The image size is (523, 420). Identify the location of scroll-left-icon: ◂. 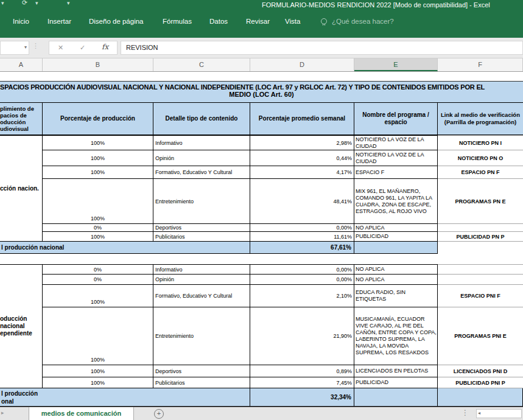
(479, 413).